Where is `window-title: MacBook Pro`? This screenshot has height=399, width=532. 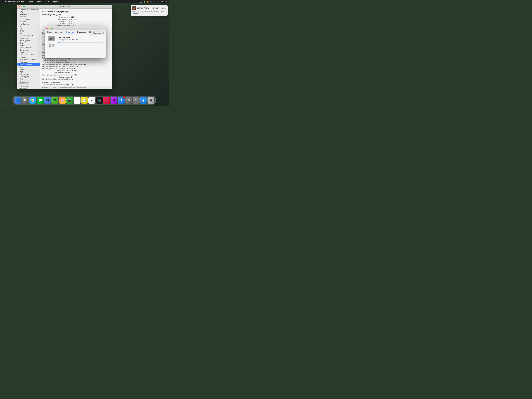 window-title: MacBook Pro is located at coordinates (64, 6).